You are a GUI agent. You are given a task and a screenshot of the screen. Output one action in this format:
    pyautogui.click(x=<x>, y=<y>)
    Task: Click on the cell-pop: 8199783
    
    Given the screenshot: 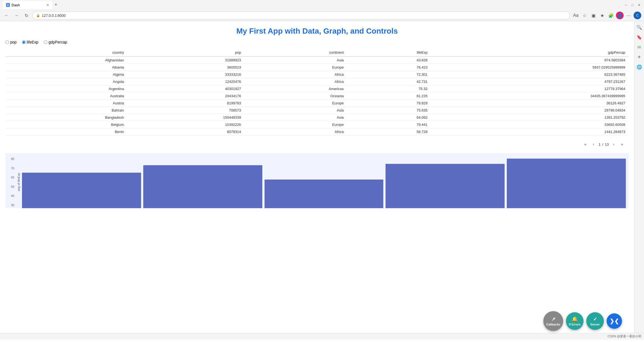 What is the action you would take?
    pyautogui.click(x=186, y=103)
    